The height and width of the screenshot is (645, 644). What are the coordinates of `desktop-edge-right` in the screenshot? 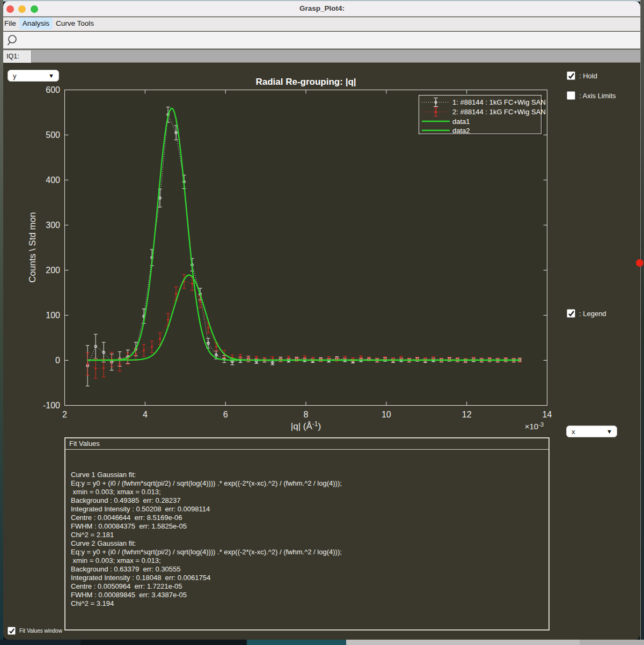 It's located at (642, 322).